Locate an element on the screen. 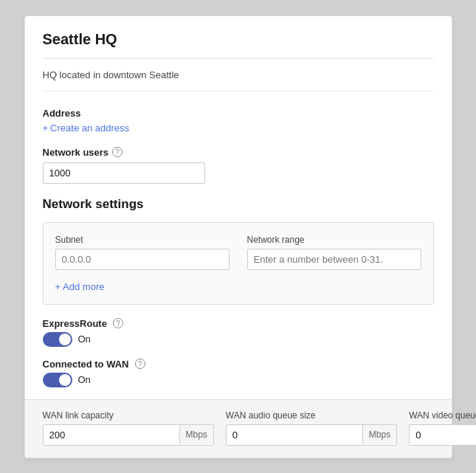  add-more-plus-icon: + is located at coordinates (58, 286).